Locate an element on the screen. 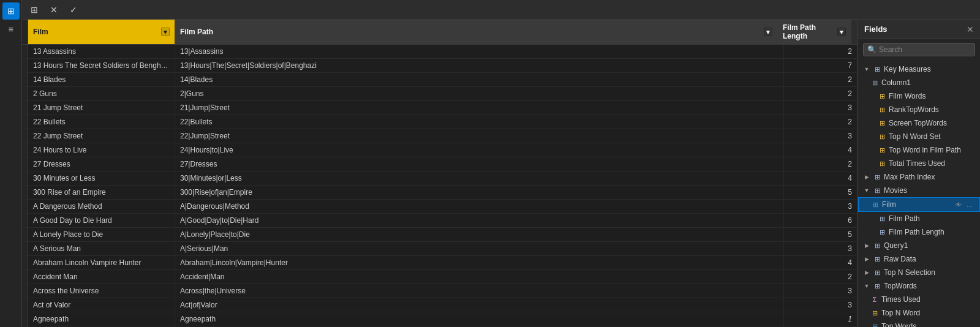  table-row: 13 Assassins13|Assassins2 is located at coordinates (440, 51).